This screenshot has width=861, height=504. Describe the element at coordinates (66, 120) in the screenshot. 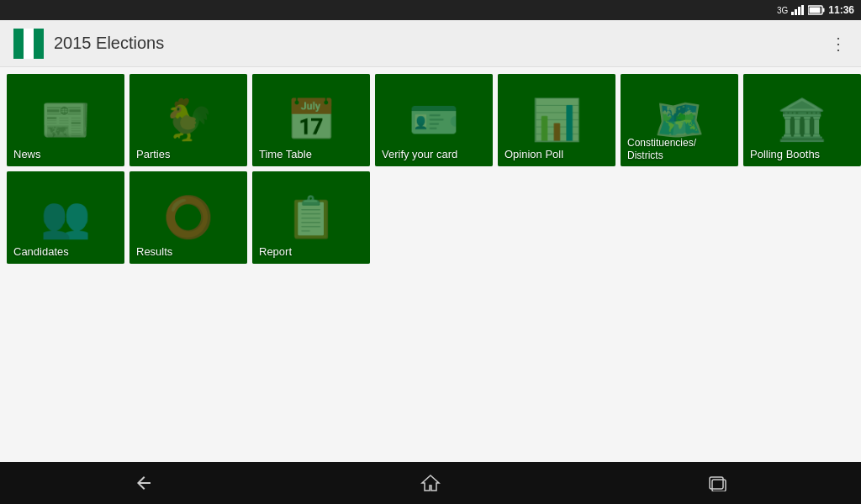

I see `tile-news: 📰 News` at that location.